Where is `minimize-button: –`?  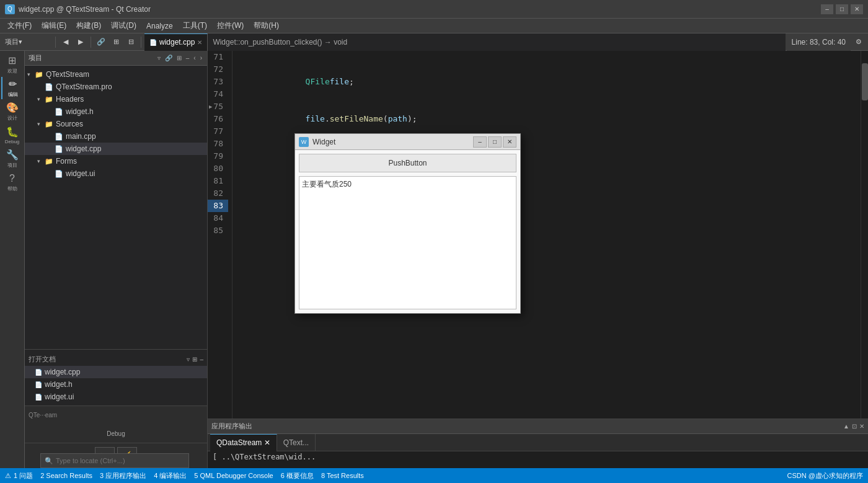
minimize-button: – is located at coordinates (827, 9).